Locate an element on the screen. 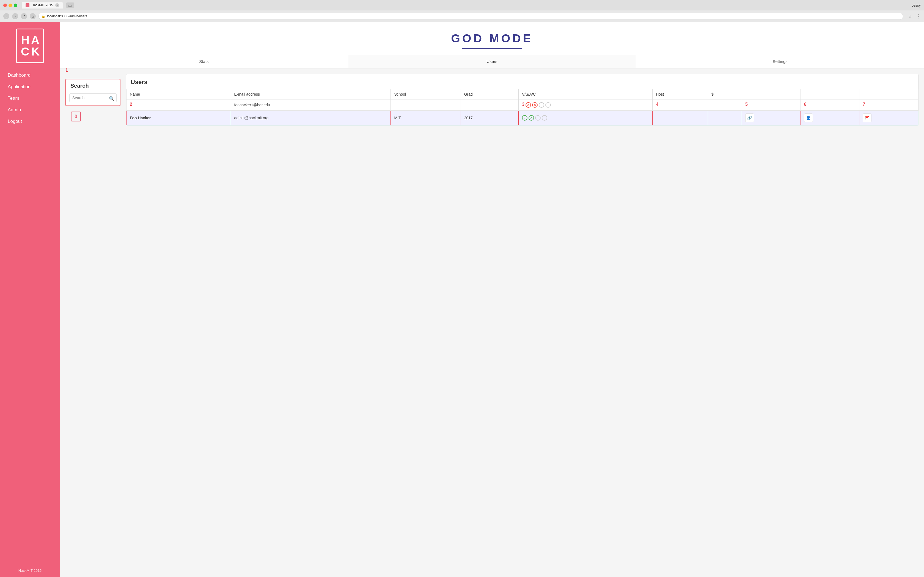 This screenshot has height=577, width=924. maximize-dot is located at coordinates (15, 5).